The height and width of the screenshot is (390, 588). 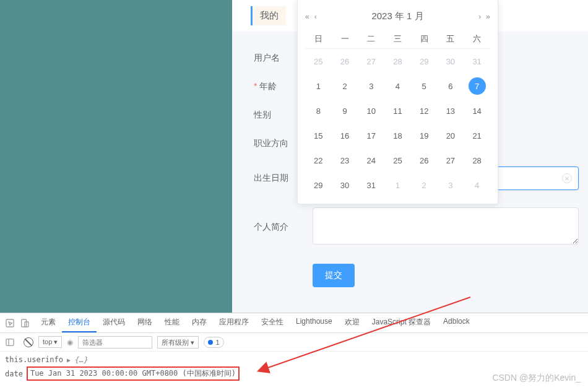 I want to click on calendar-day: 19, so click(x=425, y=136).